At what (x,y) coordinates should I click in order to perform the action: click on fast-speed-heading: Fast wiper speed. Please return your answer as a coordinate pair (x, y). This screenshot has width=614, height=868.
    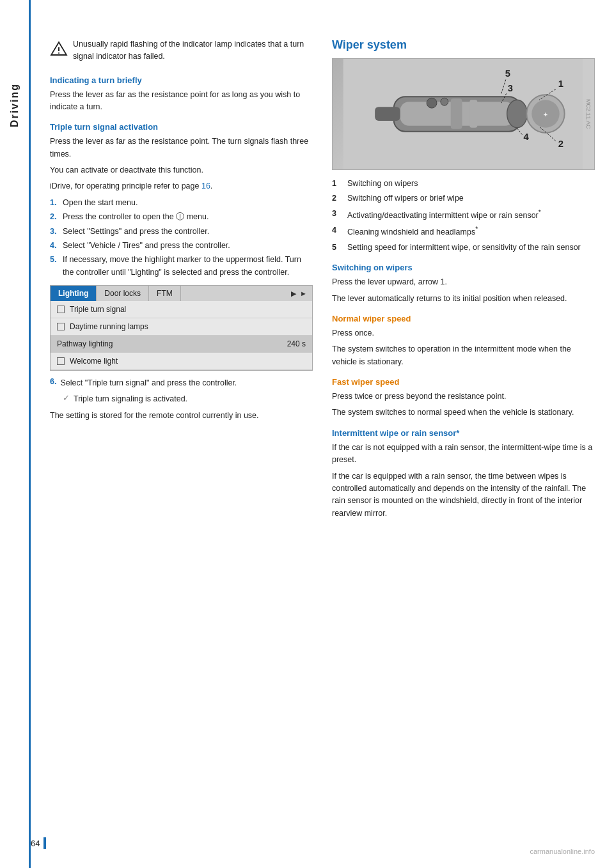
    Looking at the image, I should click on (463, 382).